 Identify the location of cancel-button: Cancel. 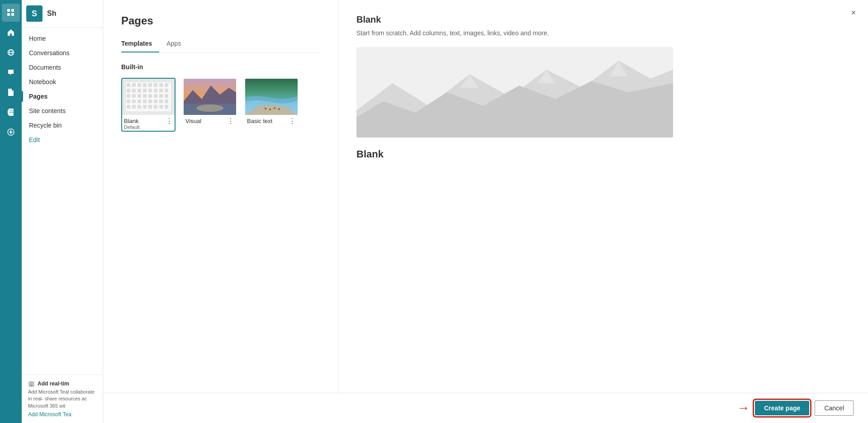
(834, 408).